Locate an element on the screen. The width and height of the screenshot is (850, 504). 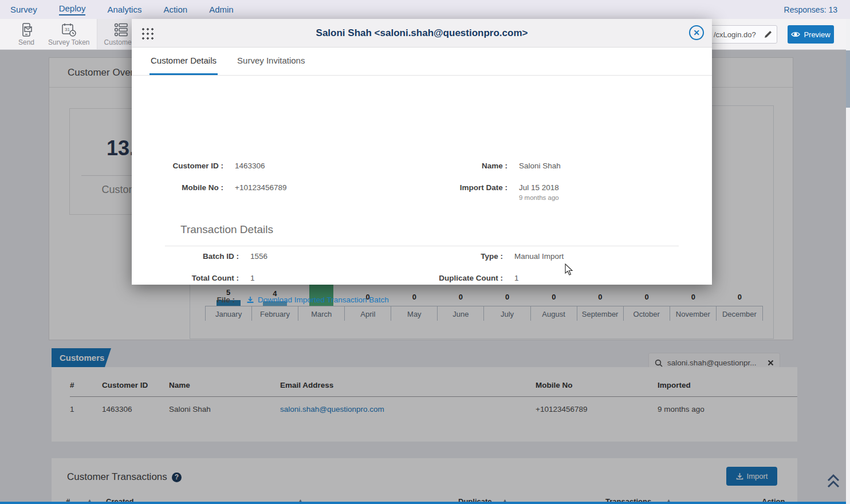
calendar-token-icon: 31 is located at coordinates (69, 30).